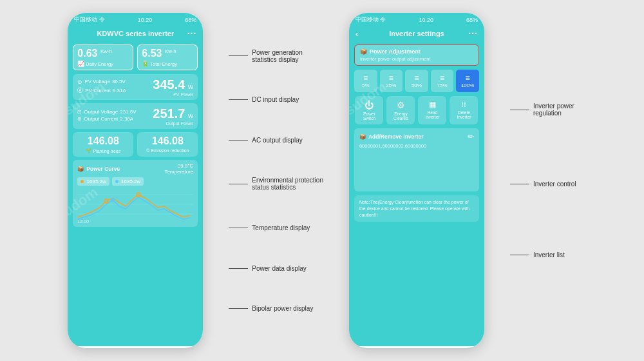 The image size is (644, 361). What do you see at coordinates (276, 141) in the screenshot?
I see `annotation-ac: AC output display` at bounding box center [276, 141].